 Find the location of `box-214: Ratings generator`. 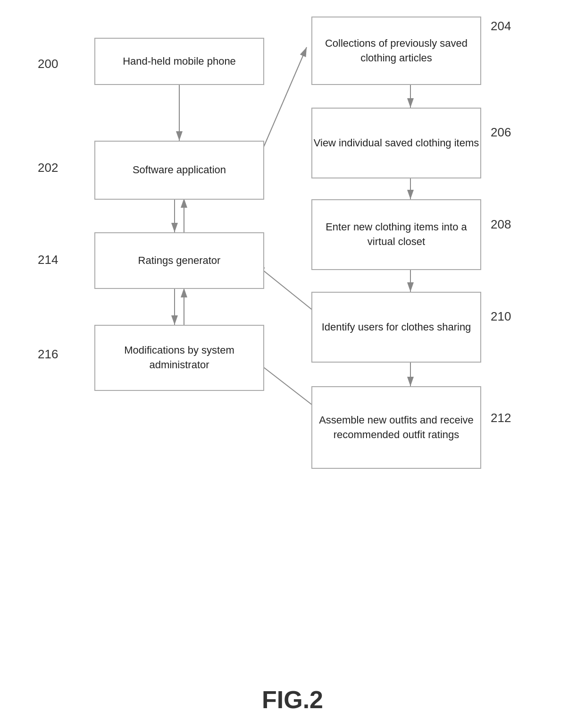

box-214: Ratings generator is located at coordinates (179, 261).